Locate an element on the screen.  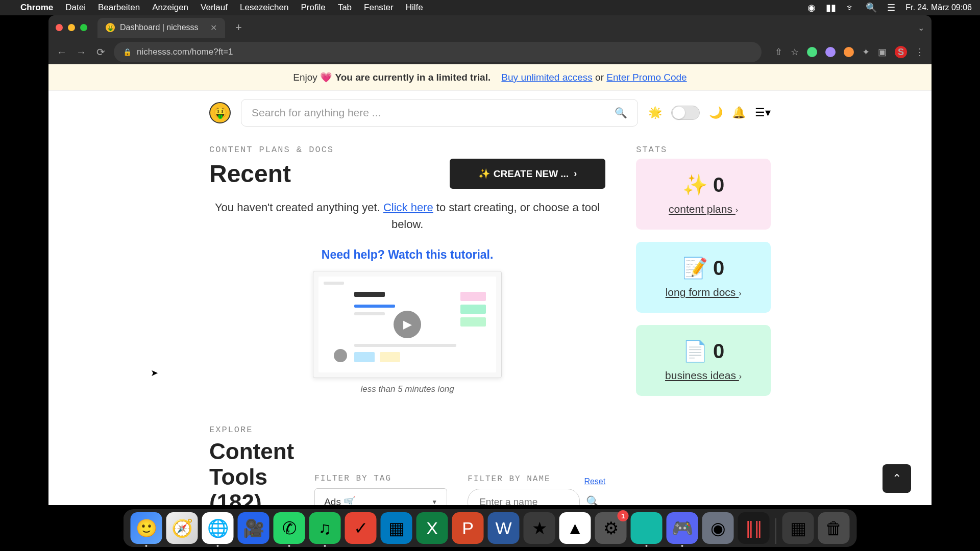
filter-reset-link: Reset is located at coordinates (595, 482).